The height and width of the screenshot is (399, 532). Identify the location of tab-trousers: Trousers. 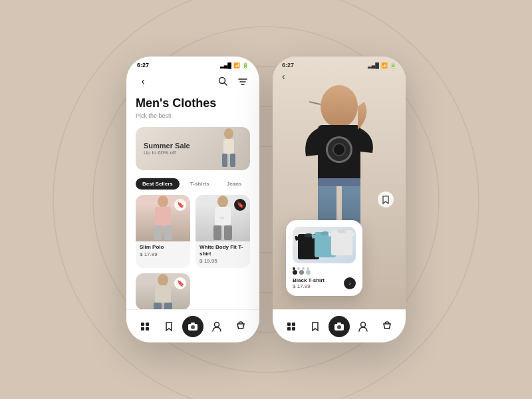
(255, 184).